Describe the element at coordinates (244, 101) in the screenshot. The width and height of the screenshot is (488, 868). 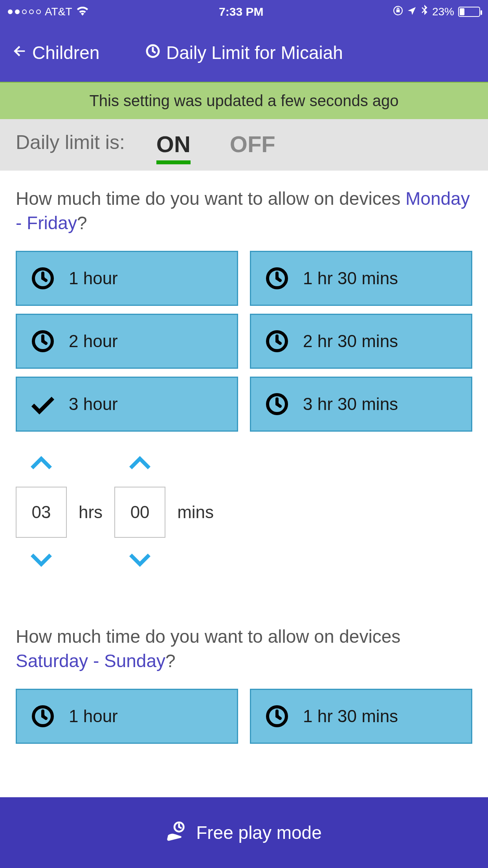
I see `update-banner: This setting was updated a few seconds a…` at that location.